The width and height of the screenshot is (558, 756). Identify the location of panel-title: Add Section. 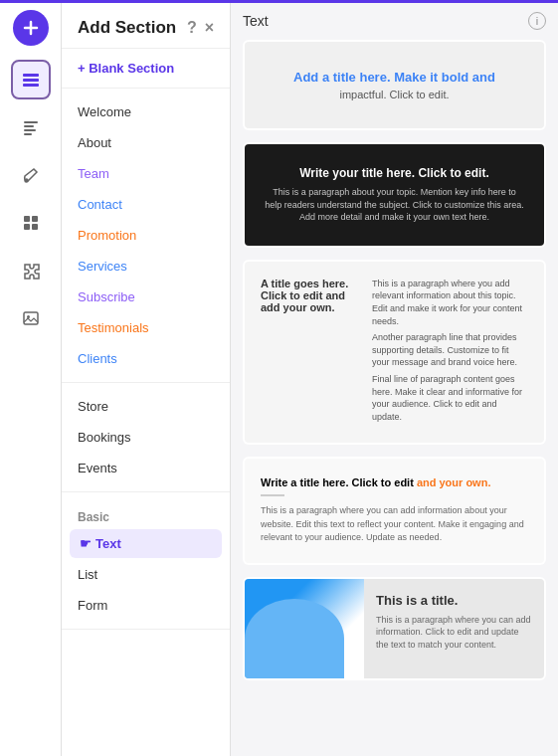
(127, 28).